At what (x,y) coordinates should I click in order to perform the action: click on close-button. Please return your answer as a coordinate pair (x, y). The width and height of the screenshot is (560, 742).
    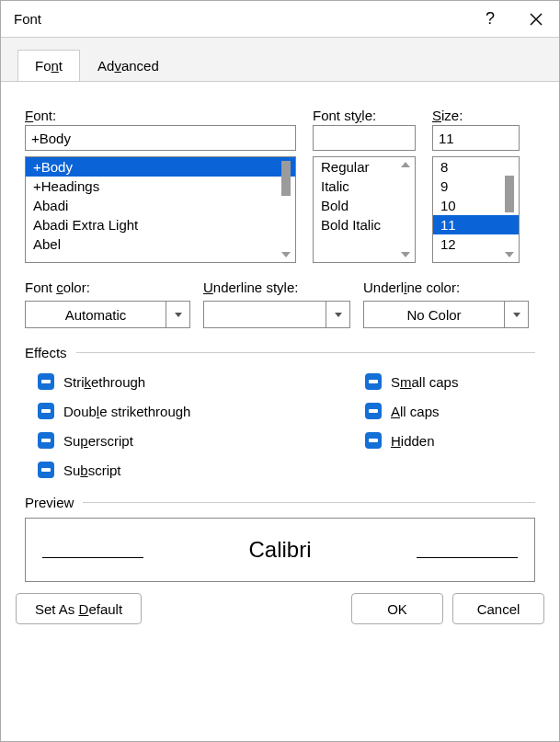
    Looking at the image, I should click on (536, 19).